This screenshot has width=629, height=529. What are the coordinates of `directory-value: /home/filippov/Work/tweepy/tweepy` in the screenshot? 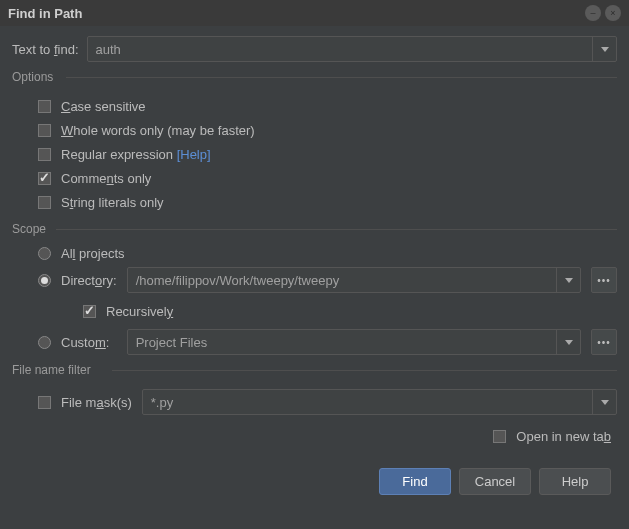 It's located at (342, 280).